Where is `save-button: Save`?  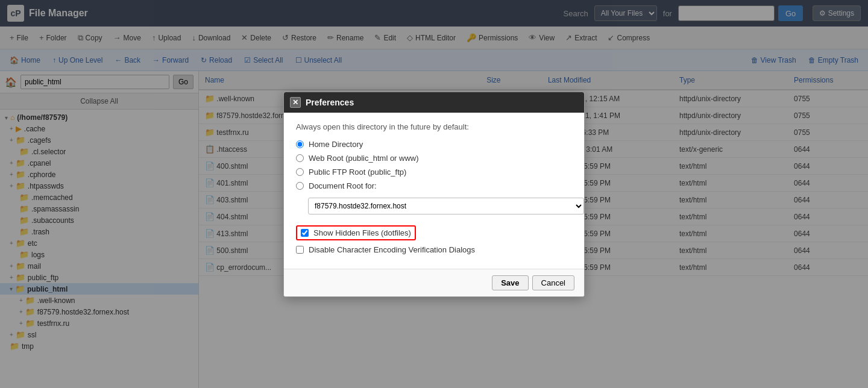 save-button: Save is located at coordinates (510, 283).